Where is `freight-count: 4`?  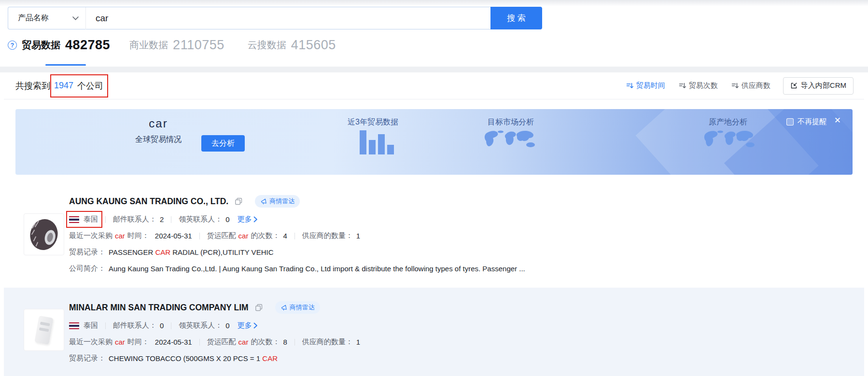
freight-count: 4 is located at coordinates (285, 236).